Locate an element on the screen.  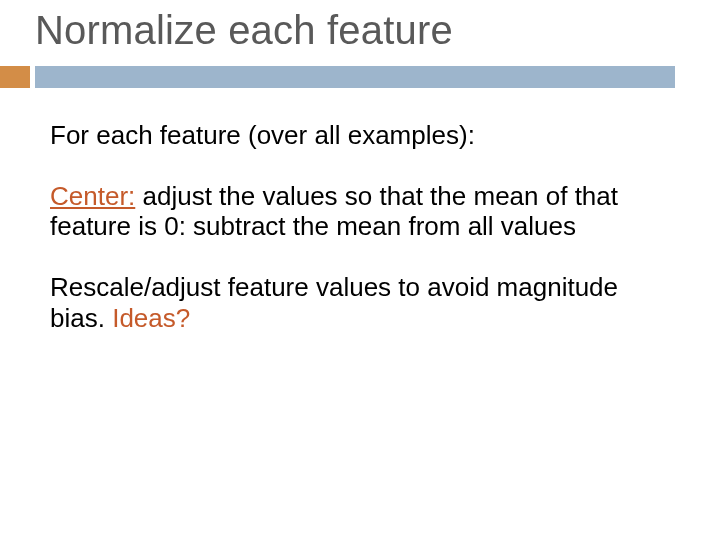
paragraph-intro: For each feature (over all examples): is located at coordinates (350, 136).